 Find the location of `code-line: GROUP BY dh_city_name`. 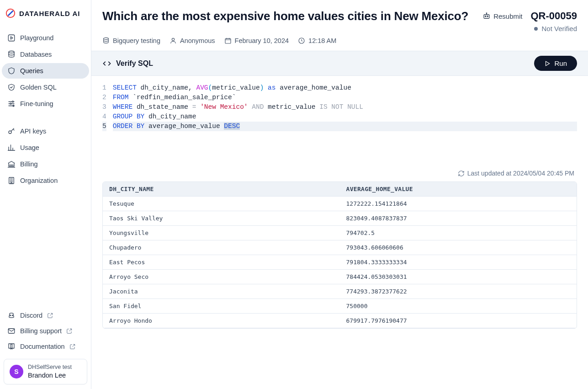

code-line: GROUP BY dh_city_name is located at coordinates (345, 117).